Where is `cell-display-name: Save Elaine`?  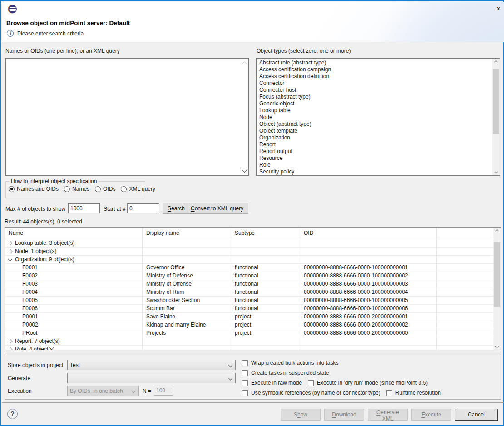
cell-display-name: Save Elaine is located at coordinates (187, 317).